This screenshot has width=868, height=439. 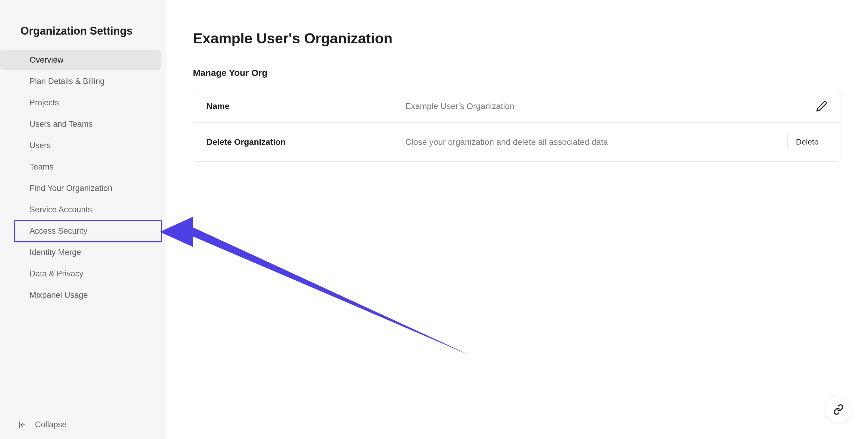 I want to click on sidebar-item-label: Users and Teams, so click(x=61, y=124).